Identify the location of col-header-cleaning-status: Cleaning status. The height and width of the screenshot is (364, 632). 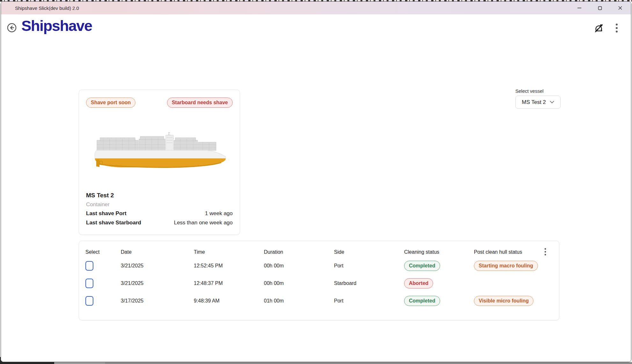
(439, 252).